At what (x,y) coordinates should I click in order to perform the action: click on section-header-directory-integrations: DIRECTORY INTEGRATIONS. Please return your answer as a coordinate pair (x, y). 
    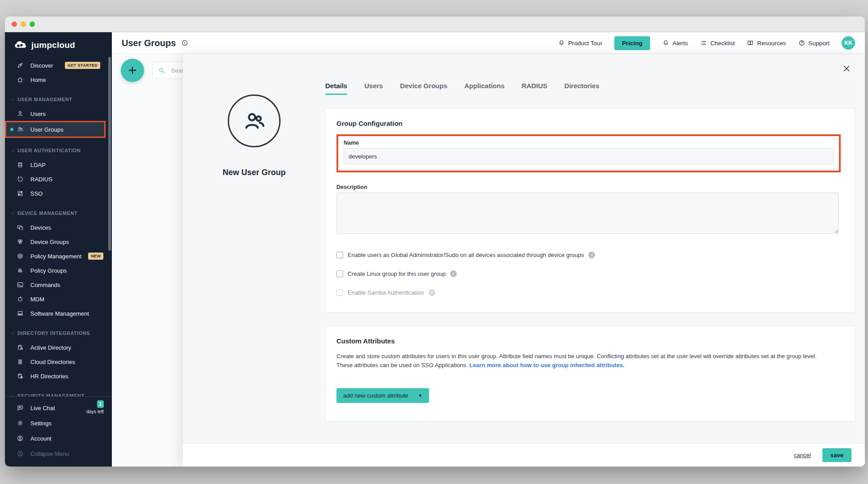
    Looking at the image, I should click on (58, 333).